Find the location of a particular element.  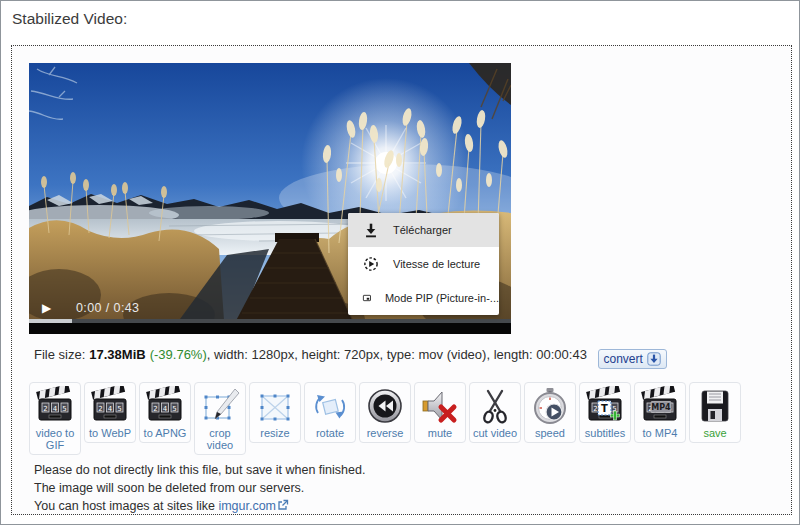

tool-resize: resize is located at coordinates (275, 412).